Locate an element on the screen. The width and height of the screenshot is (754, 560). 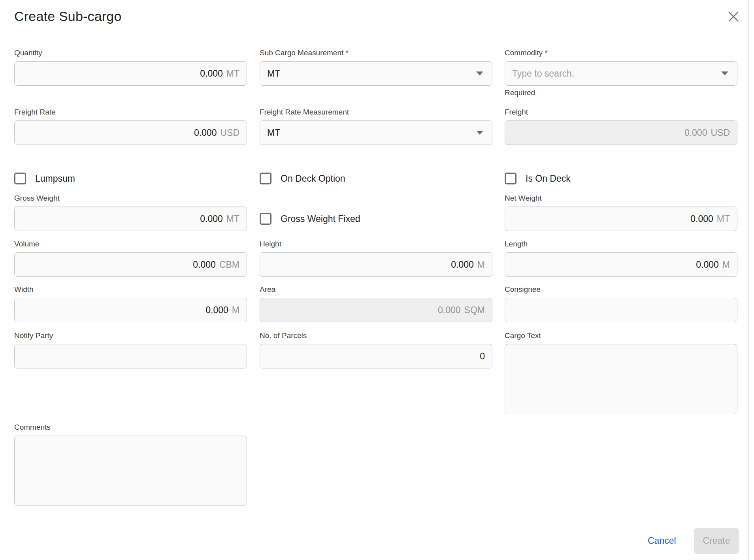
freight-rate-measurement-select: MT is located at coordinates (376, 133).